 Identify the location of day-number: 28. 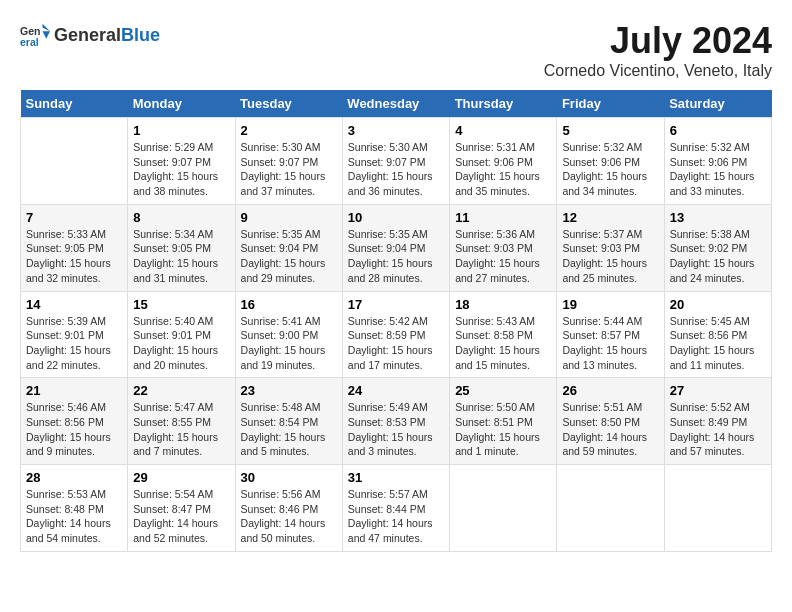
(74, 478).